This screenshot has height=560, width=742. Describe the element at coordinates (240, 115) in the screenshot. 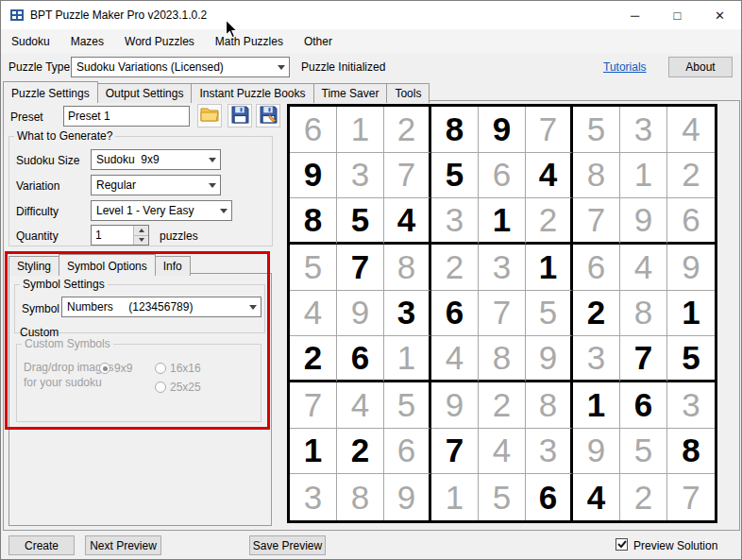

I see `save-preset-button` at that location.